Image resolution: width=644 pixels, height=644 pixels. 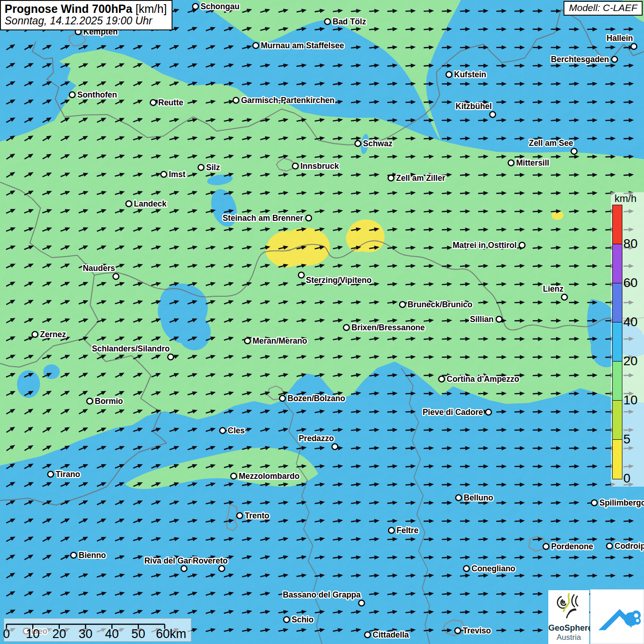 I want to click on city-label: Sillian, so click(x=482, y=319).